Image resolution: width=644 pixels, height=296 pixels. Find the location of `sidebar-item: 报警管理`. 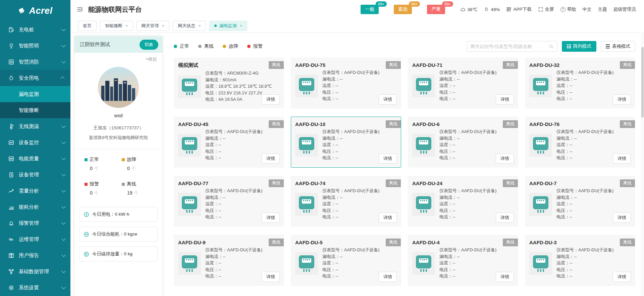

sidebar-item: 报警管理 is located at coordinates (35, 223).